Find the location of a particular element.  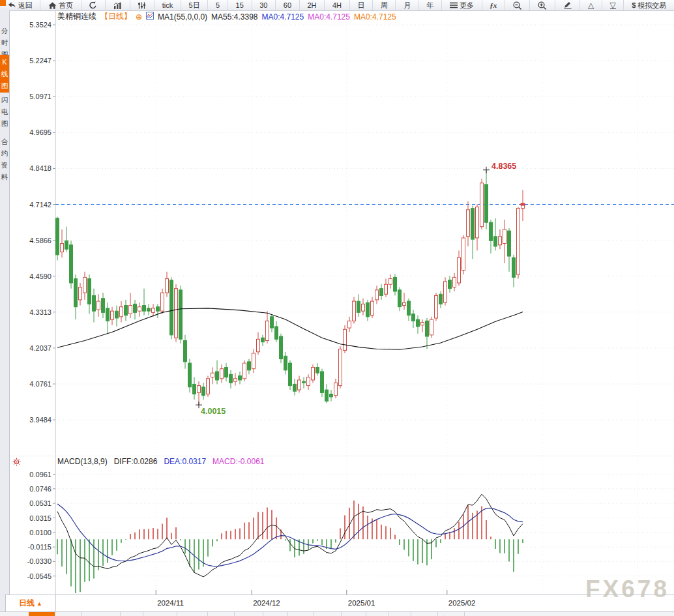

chevron-up-icon: ▲ is located at coordinates (39, 604).